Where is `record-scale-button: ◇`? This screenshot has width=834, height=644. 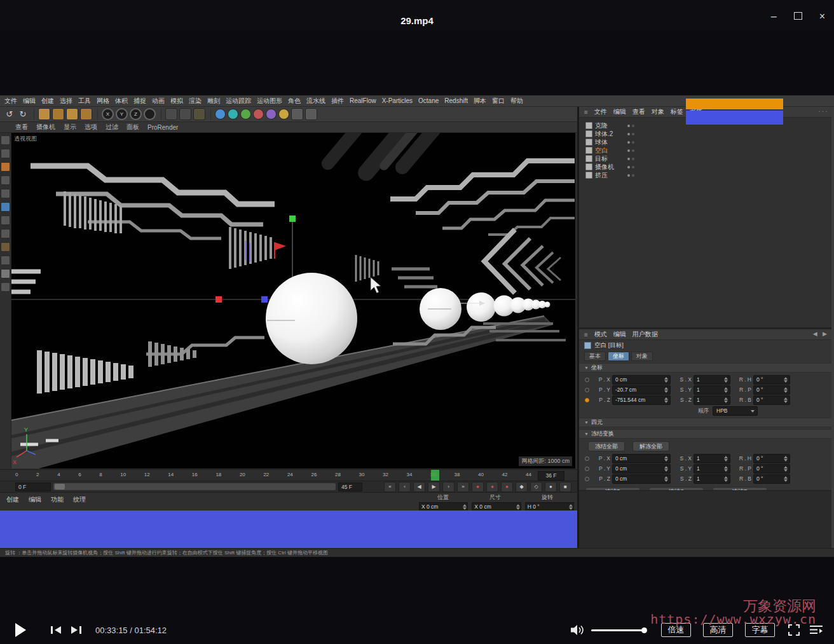
record-scale-button: ◇ is located at coordinates (537, 487).